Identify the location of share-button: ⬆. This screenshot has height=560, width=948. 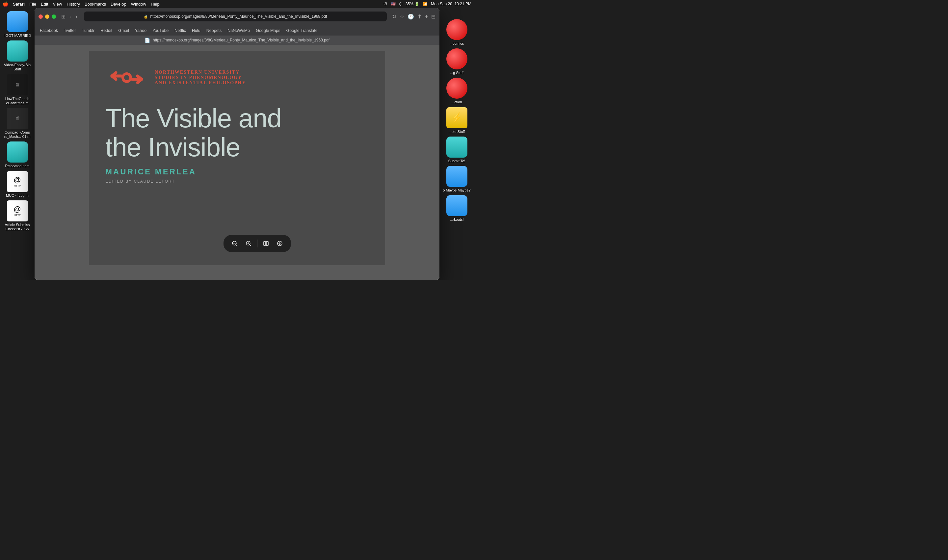
(420, 17).